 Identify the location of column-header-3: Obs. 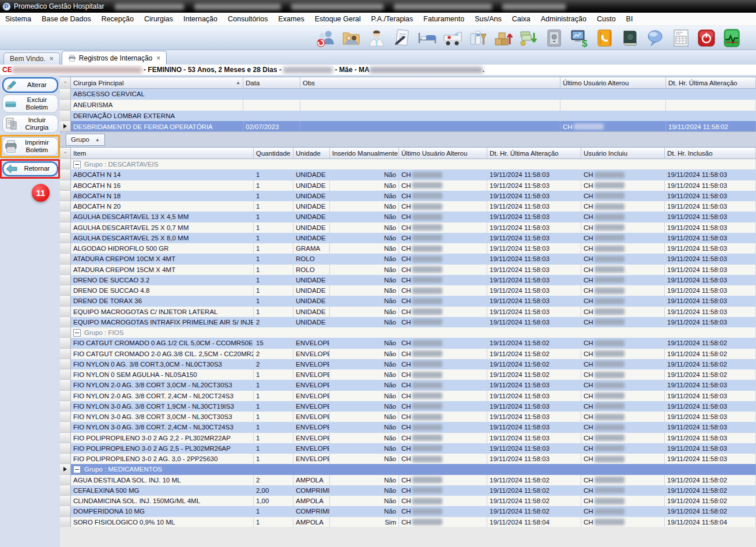
(430, 83).